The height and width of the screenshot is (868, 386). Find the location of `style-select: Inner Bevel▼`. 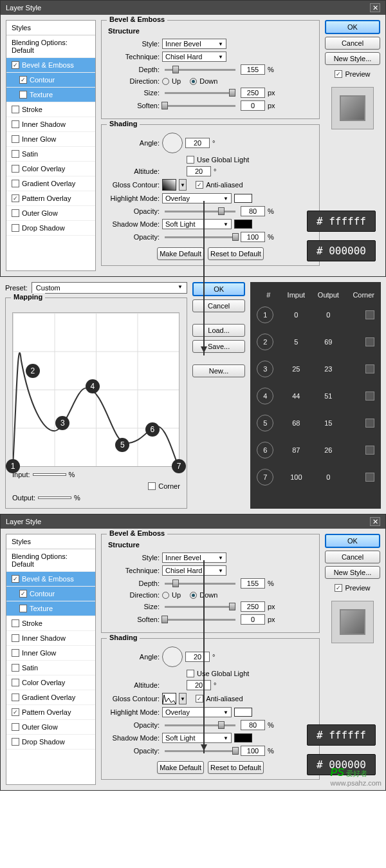

style-select: Inner Bevel▼ is located at coordinates (194, 558).